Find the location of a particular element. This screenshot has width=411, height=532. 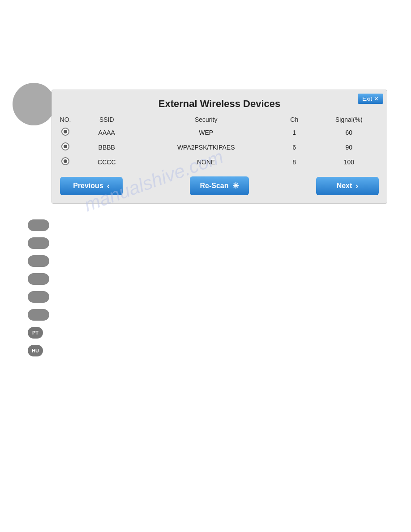

table-row: BBBBWPA2PSK/TKIPAES690 is located at coordinates (219, 147).